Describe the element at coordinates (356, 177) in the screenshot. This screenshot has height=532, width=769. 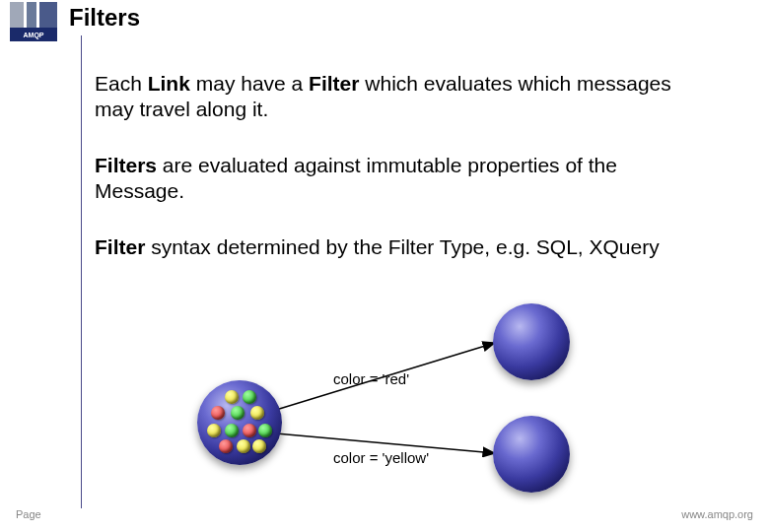
I see `text-fragment: are evaluated against immutable properti…` at that location.